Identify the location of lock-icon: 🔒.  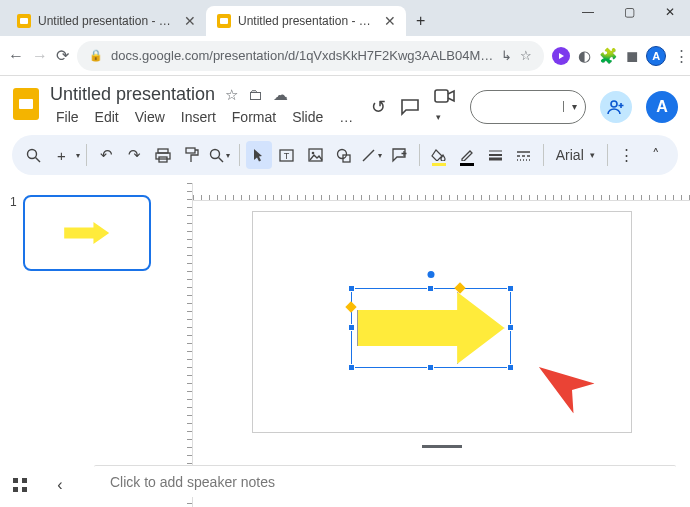
(96, 56).